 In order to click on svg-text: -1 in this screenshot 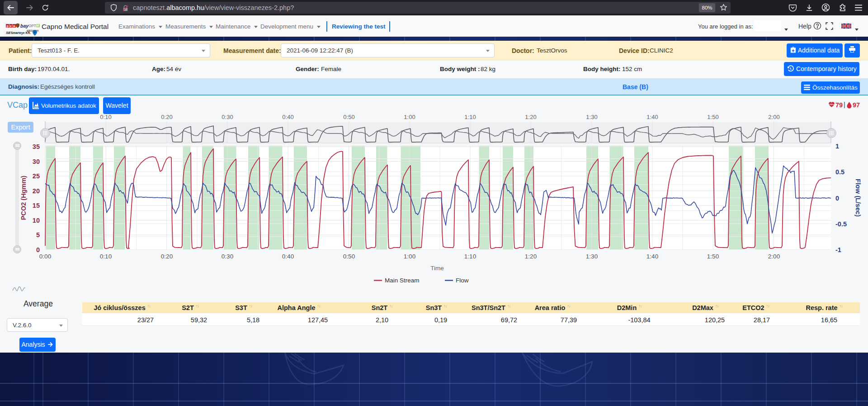, I will do `click(838, 250)`.